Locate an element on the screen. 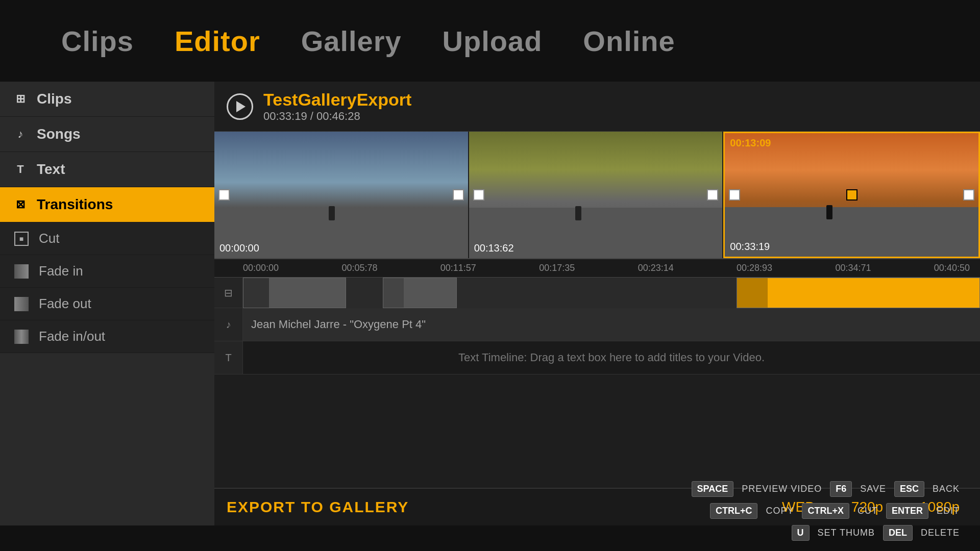 The image size is (980, 551). video-title: TestGalleryExport is located at coordinates (337, 100).